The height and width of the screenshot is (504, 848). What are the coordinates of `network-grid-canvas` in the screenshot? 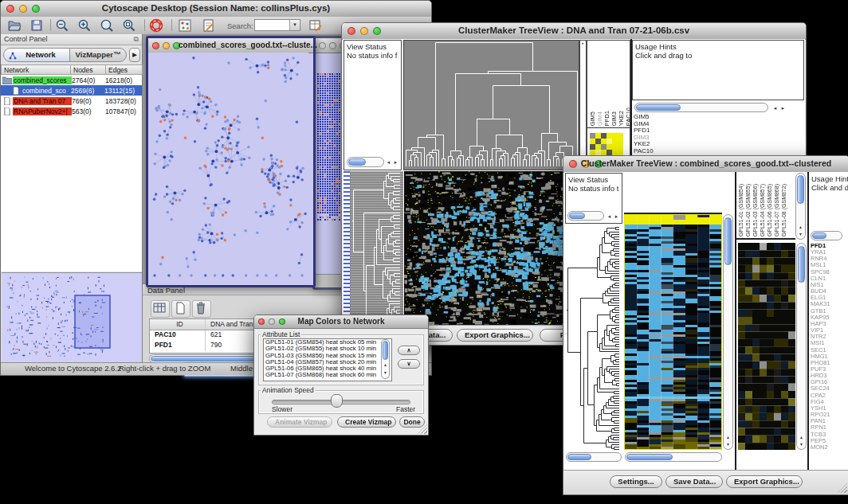 It's located at (329, 147).